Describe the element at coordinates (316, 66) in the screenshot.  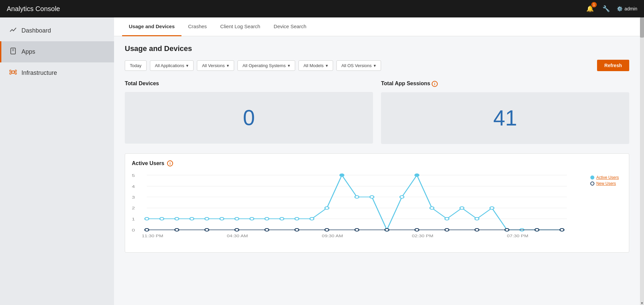
I see `all-models-filter: All Models ▾` at that location.